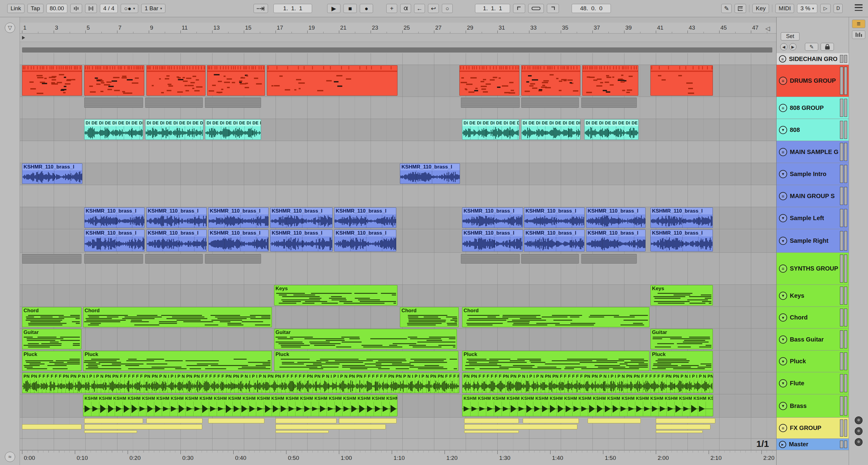  Describe the element at coordinates (761, 9) in the screenshot. I see `key-map-button: Key` at that location.